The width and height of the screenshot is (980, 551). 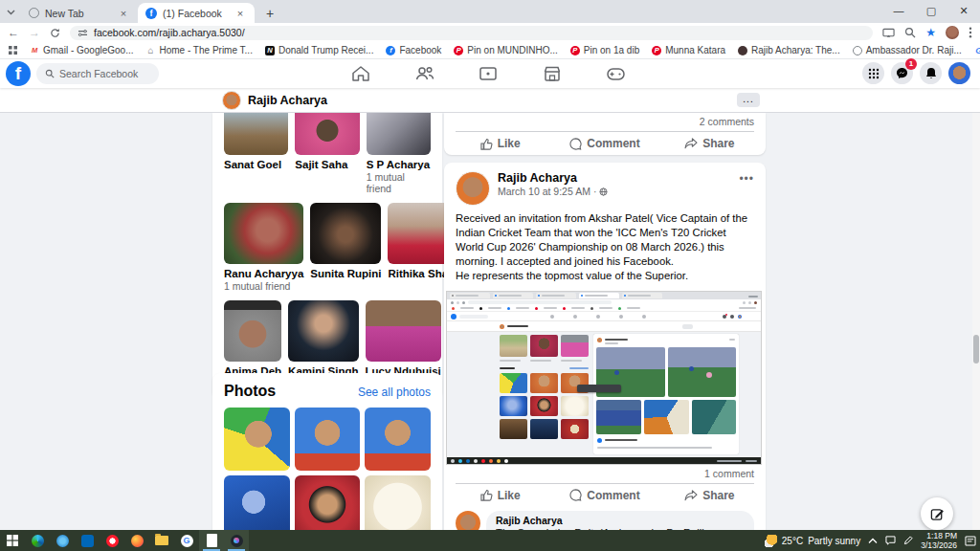 What do you see at coordinates (320, 50) in the screenshot?
I see `bookmark-item: Donald Trump Recei...` at bounding box center [320, 50].